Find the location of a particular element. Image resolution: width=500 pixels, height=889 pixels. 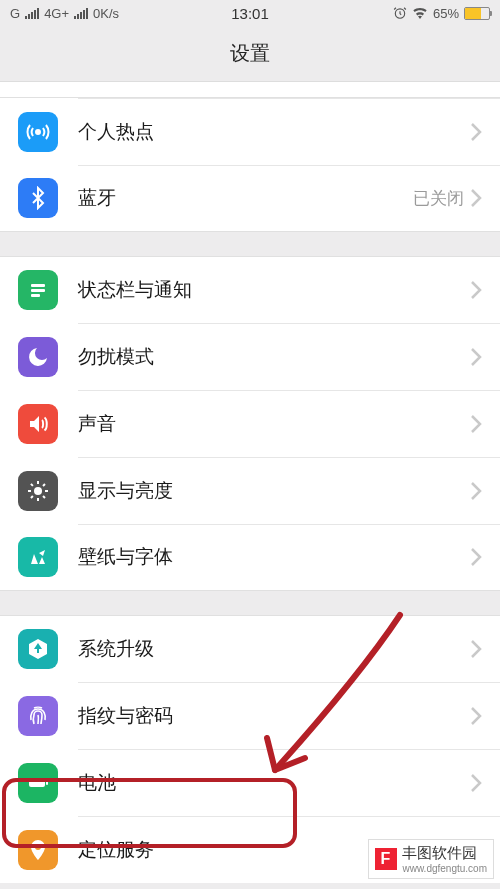

dnd-icon is located at coordinates (38, 357).